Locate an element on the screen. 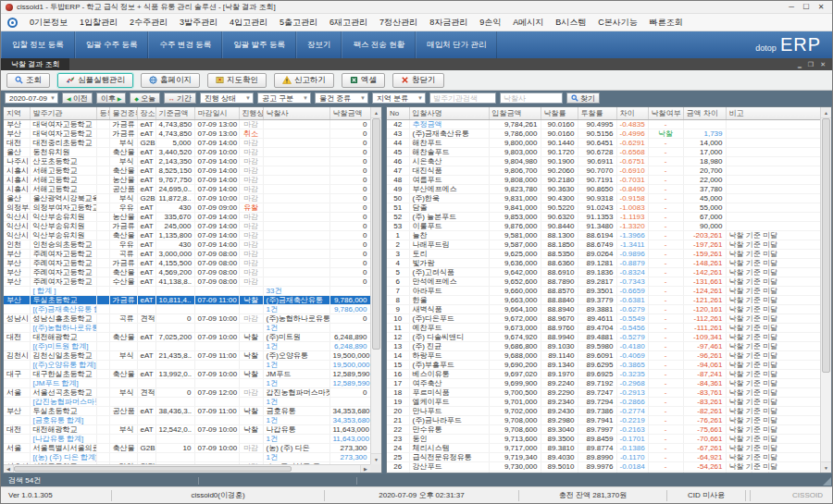 This screenshot has width=833, height=504. right-grid-row: 47대진식품9,806,70090.206090.7070-0.6910-20,… is located at coordinates (603, 170).